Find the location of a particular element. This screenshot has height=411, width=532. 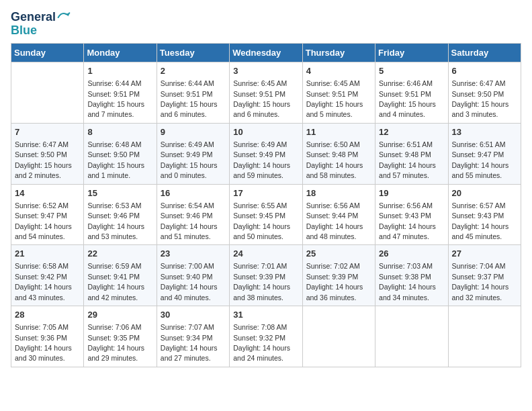

week-row-5: 28 Sunrise: 7:05 AM Sunset: 9:36 PM Dayl… is located at coordinates (266, 337).